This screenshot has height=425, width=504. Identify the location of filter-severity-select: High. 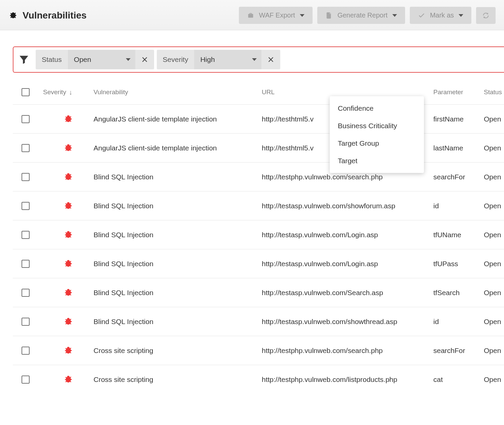
(228, 60).